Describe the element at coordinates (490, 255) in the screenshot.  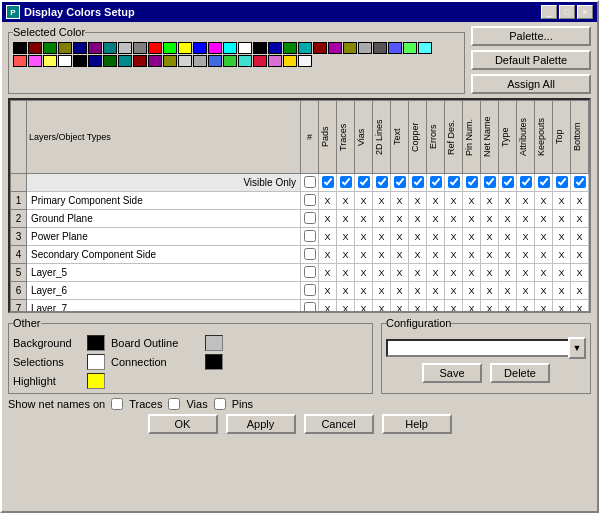
I see `cell-3-9: X` at that location.